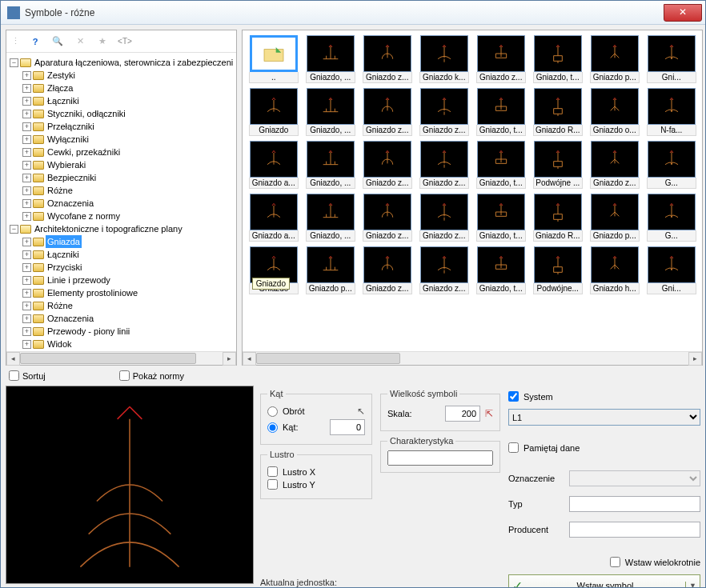  What do you see at coordinates (58, 42) in the screenshot?
I see `find-icon: 🔍` at bounding box center [58, 42].